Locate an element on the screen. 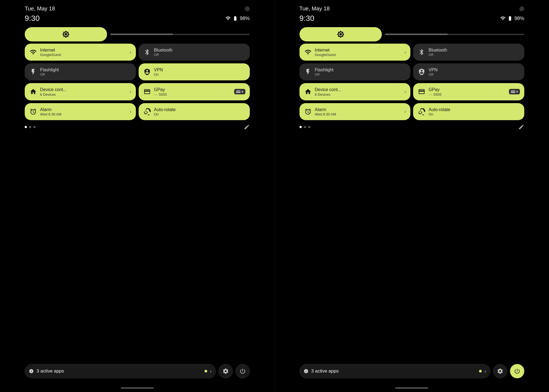 The height and width of the screenshot is (392, 549). battery-percent: 98% is located at coordinates (519, 19).